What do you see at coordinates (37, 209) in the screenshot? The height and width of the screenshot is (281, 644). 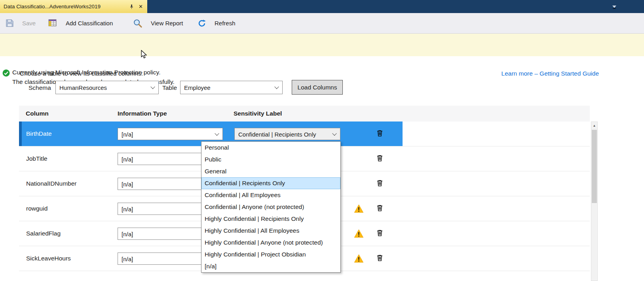 I see `column-name: rowguid` at bounding box center [37, 209].